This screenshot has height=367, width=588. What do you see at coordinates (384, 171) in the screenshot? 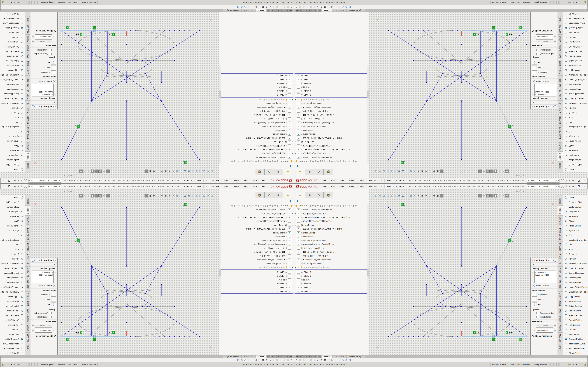
I see `view-tool-icon: ◻` at bounding box center [384, 171].